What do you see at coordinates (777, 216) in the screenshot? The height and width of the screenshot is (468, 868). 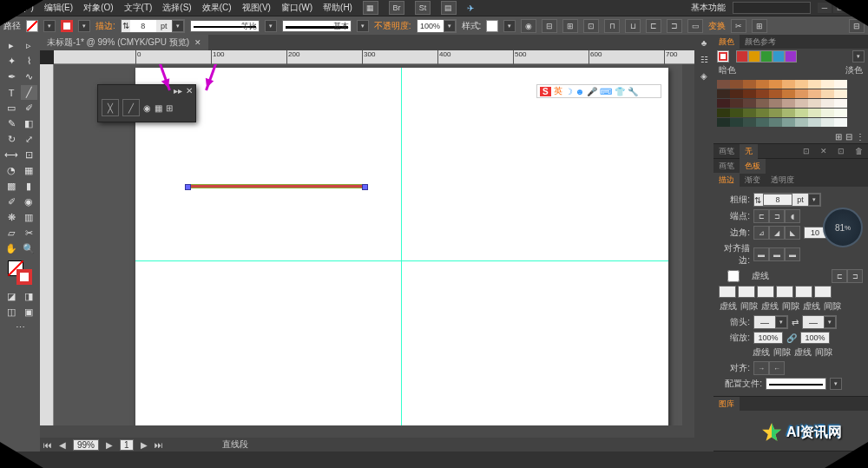 I see `cap-buttons: ⊏⊐◖` at bounding box center [777, 216].